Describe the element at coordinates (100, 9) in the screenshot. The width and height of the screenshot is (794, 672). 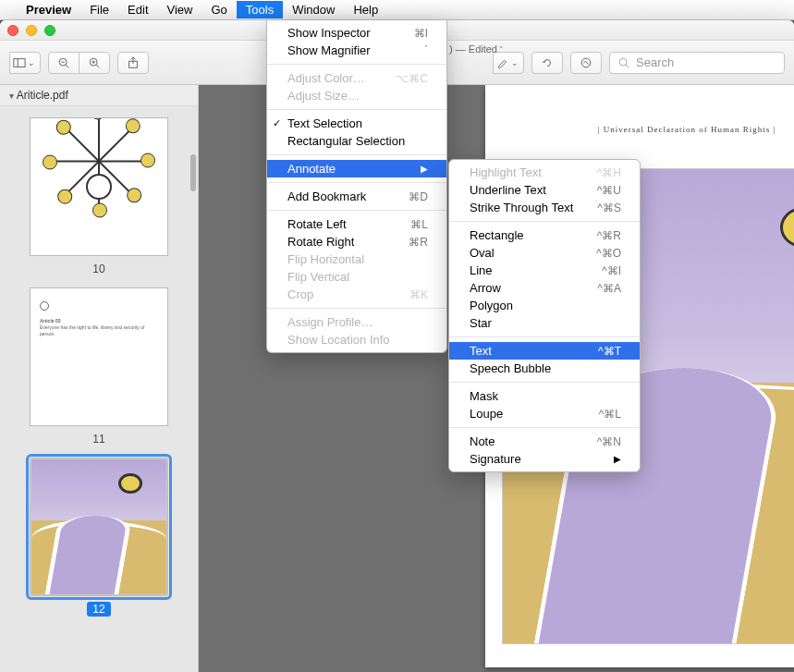
I see `menubar-file: File` at that location.